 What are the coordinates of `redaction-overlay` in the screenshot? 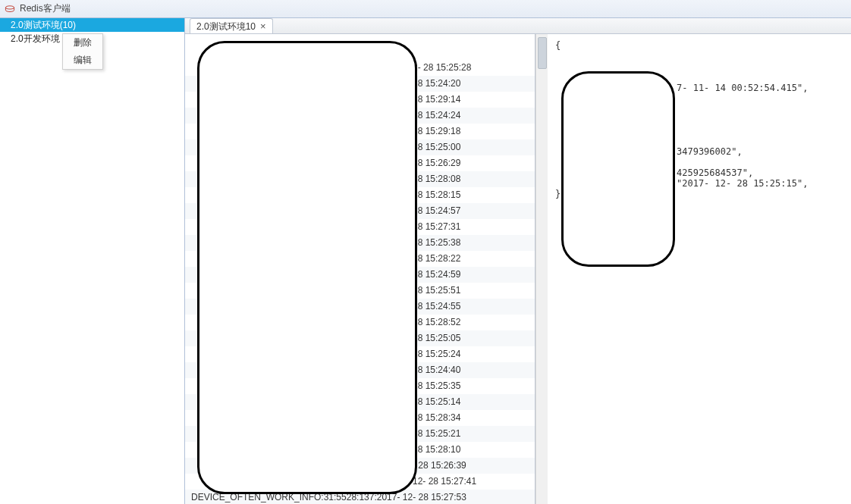 It's located at (618, 169).